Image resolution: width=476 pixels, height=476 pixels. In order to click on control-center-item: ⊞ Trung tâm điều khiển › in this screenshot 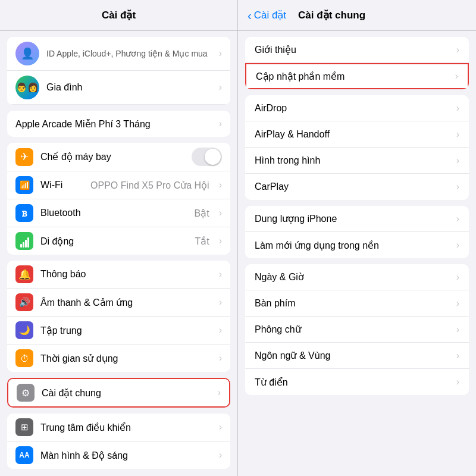, I will do `click(119, 427)`.